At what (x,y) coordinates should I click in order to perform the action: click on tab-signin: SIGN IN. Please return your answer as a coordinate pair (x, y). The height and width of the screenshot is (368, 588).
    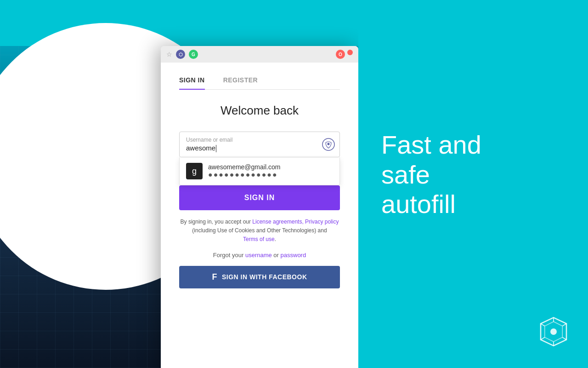
    Looking at the image, I should click on (192, 83).